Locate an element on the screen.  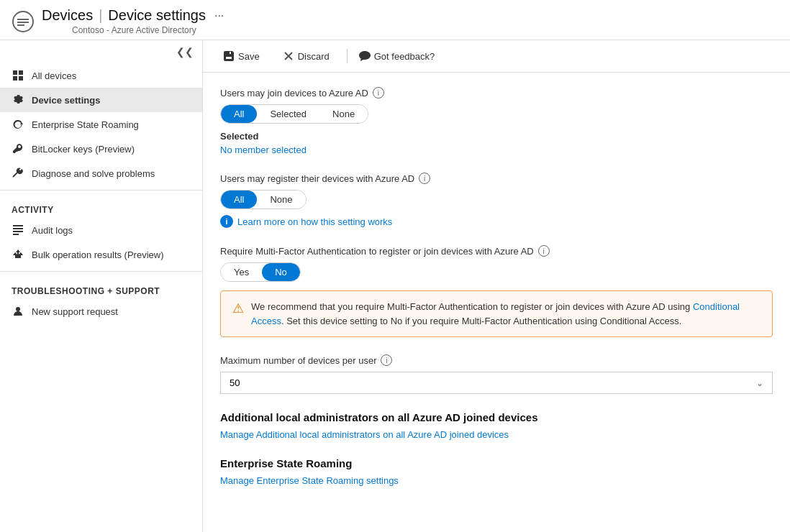
gear-icon is located at coordinates (18, 100).